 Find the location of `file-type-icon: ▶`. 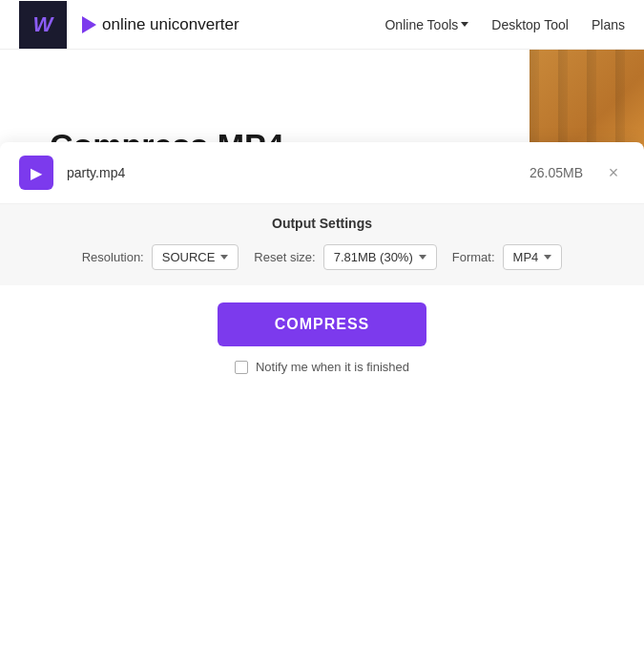

file-type-icon: ▶ is located at coordinates (36, 174).